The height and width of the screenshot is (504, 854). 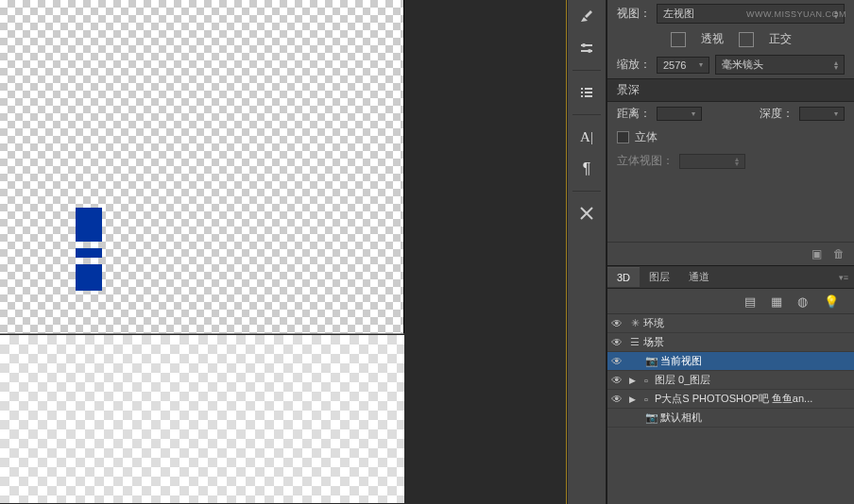 I want to click on stereo-view-label: 立体视图：, so click(x=645, y=160).